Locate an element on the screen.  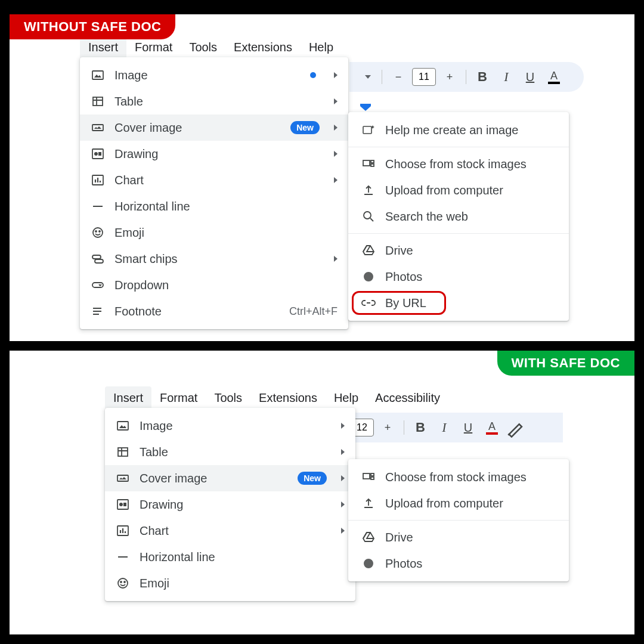
cover-top-item-search-the-web: Search the web is located at coordinates (459, 216).